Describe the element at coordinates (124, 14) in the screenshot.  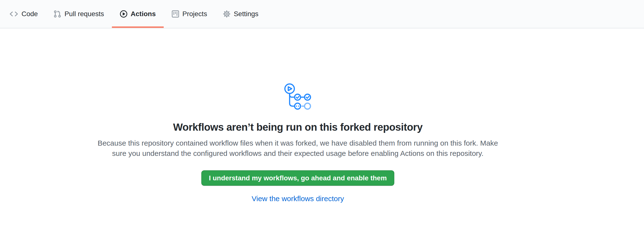
I see `play-icon` at that location.